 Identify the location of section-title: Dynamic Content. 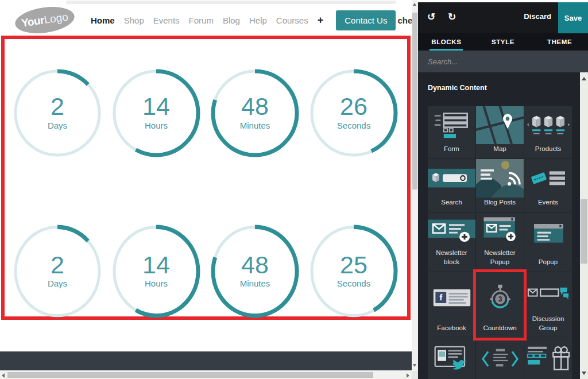
(457, 88).